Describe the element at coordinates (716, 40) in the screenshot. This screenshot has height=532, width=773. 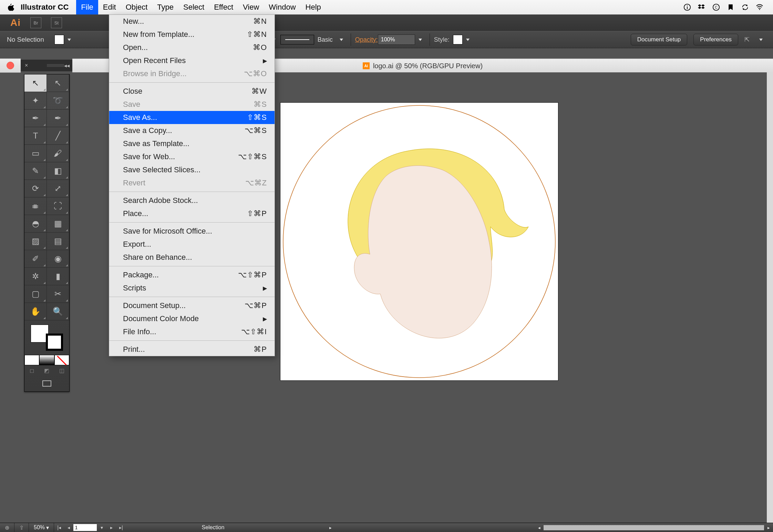
I see `preferences-button: Preferences` at that location.